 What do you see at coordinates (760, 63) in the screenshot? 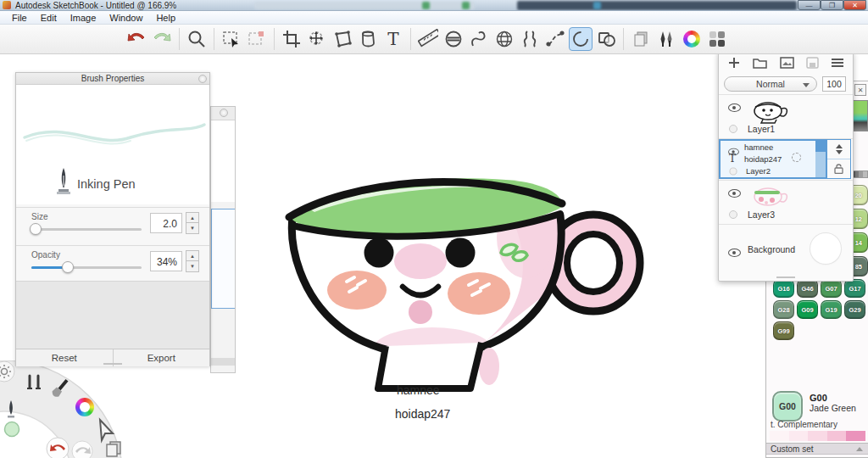
I see `layer-group-icon` at bounding box center [760, 63].